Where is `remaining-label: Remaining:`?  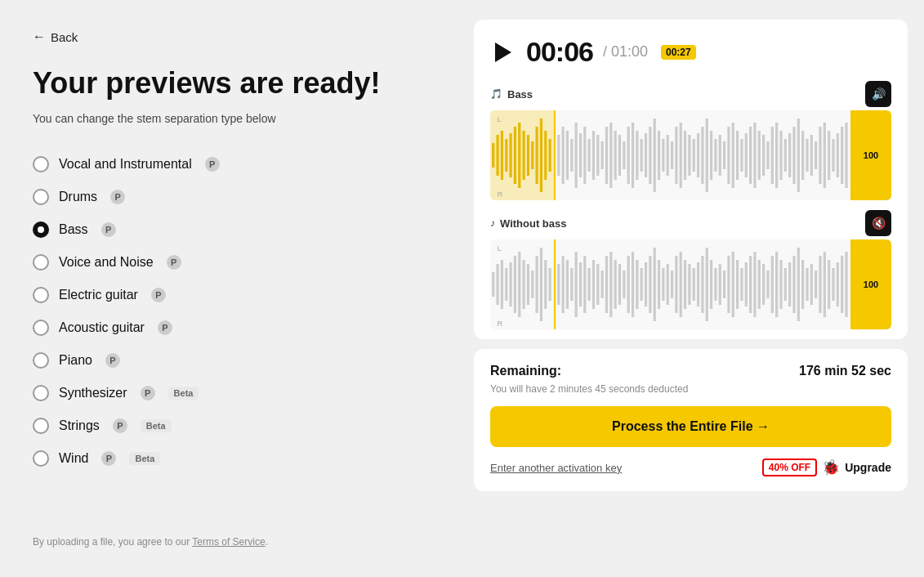
remaining-label: Remaining: is located at coordinates (526, 371).